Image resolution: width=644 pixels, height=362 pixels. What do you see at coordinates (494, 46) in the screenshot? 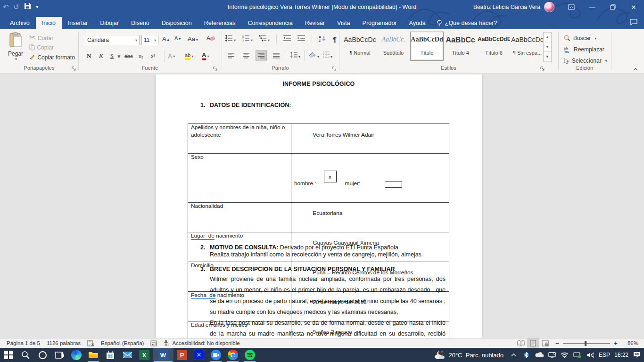
I see `style-card: AaBbCcDdE Título 6` at bounding box center [494, 46].